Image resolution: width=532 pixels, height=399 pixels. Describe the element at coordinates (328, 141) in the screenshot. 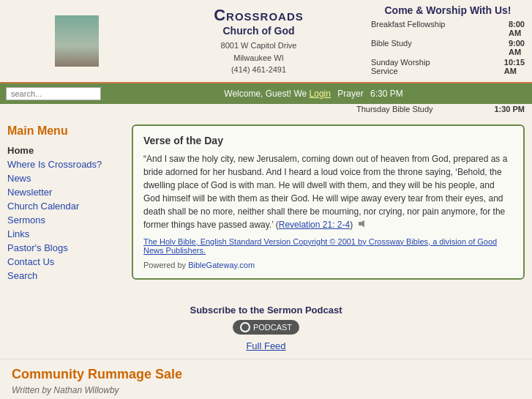

I see `verse-title: Verse of the Day` at that location.